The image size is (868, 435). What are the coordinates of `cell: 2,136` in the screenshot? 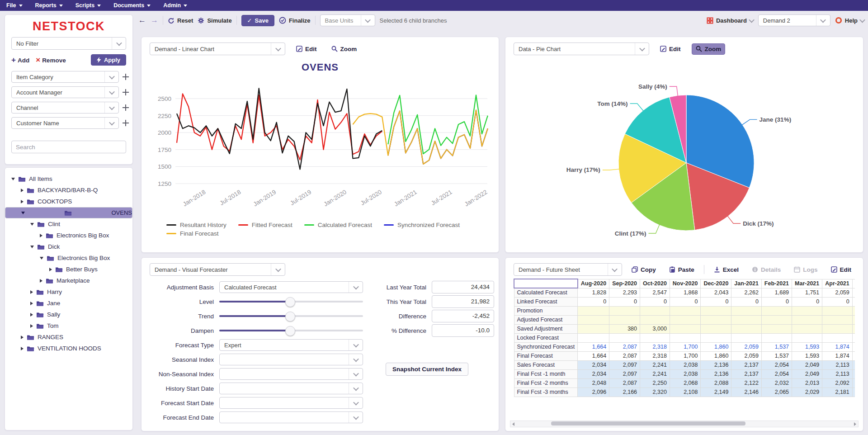 It's located at (716, 365).